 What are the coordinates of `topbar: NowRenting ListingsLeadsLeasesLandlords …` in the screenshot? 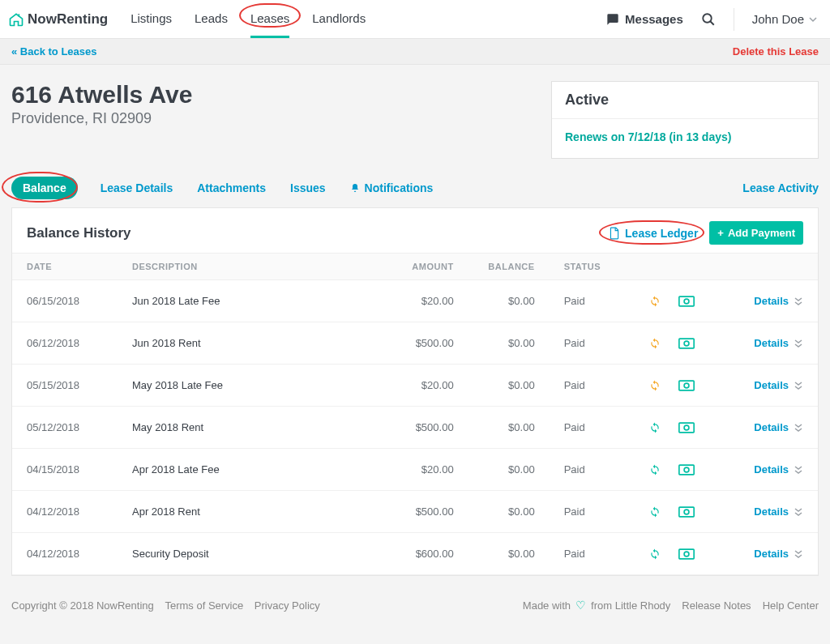 It's located at (415, 19).